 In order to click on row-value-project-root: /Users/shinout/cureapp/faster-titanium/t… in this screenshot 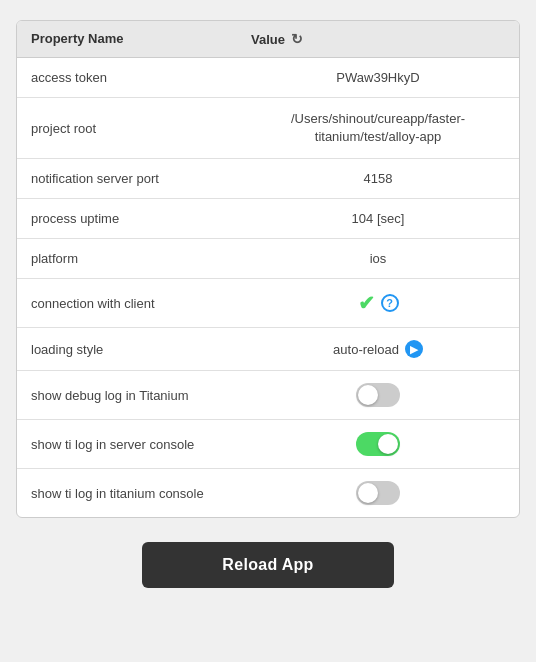, I will do `click(378, 128)`.